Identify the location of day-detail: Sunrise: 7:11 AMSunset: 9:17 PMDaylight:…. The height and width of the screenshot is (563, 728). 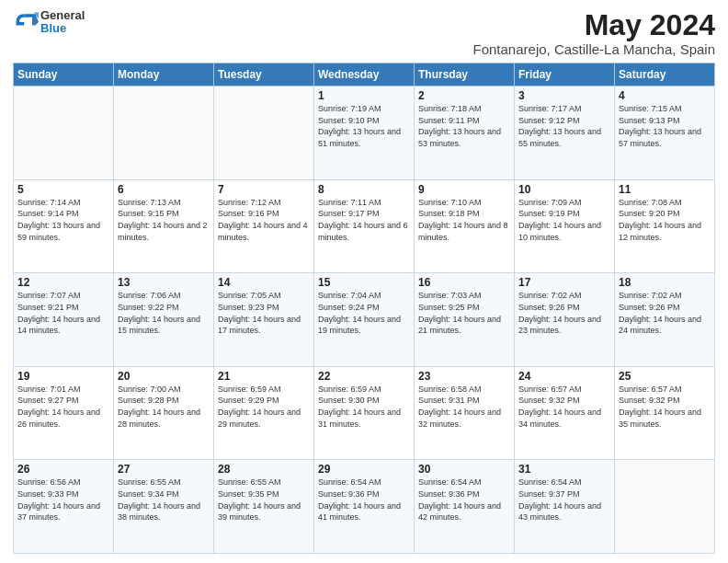
(364, 220).